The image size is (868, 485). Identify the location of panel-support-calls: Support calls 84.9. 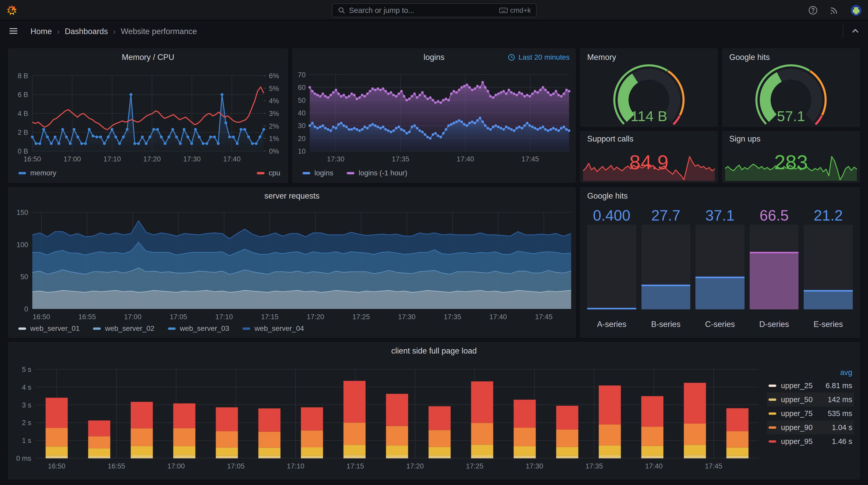
(649, 157).